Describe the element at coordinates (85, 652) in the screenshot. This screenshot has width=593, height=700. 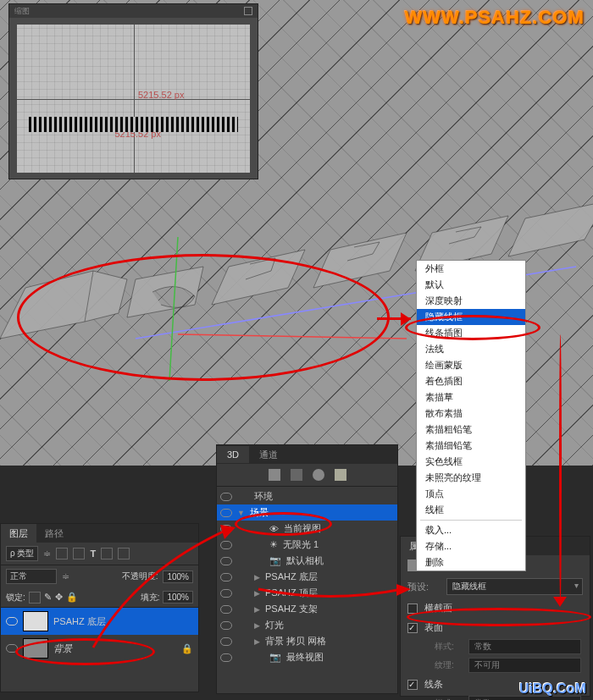
I see `annotation-circle-layer` at that location.